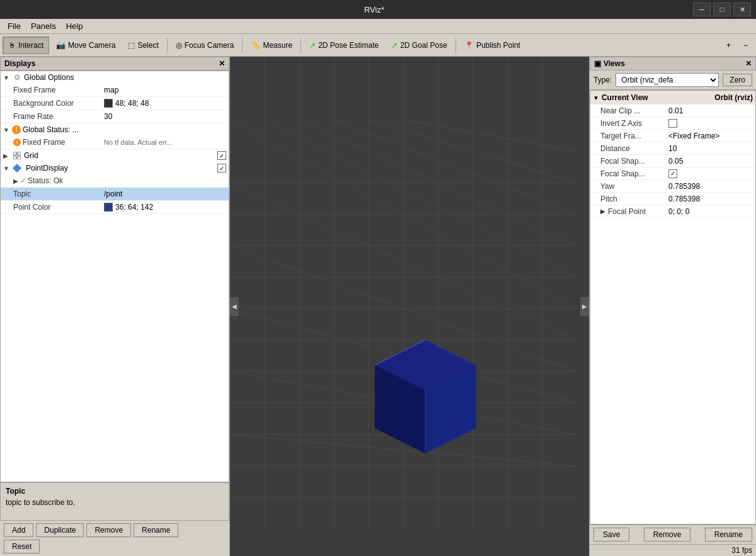 The width and height of the screenshot is (756, 556). Describe the element at coordinates (673, 199) in the screenshot. I see `pitch-row: Pitch 0.785398` at that location.